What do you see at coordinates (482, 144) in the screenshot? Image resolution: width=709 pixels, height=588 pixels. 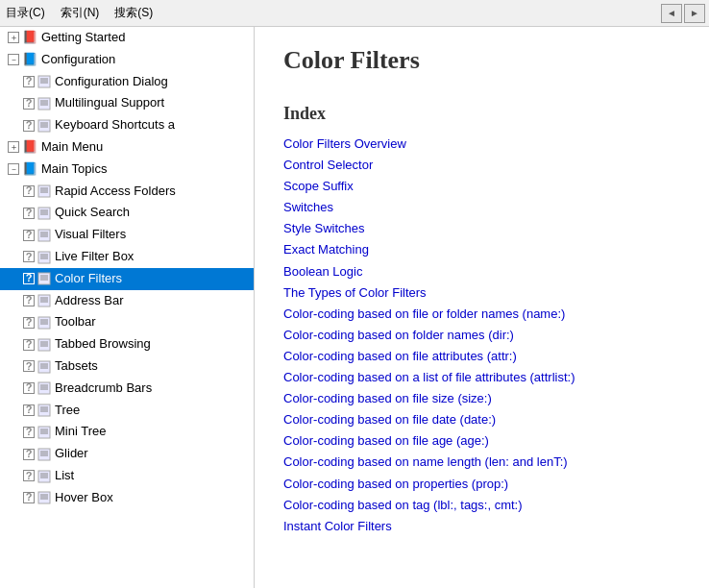 I see `list-item: Color Filters Overview` at bounding box center [482, 144].